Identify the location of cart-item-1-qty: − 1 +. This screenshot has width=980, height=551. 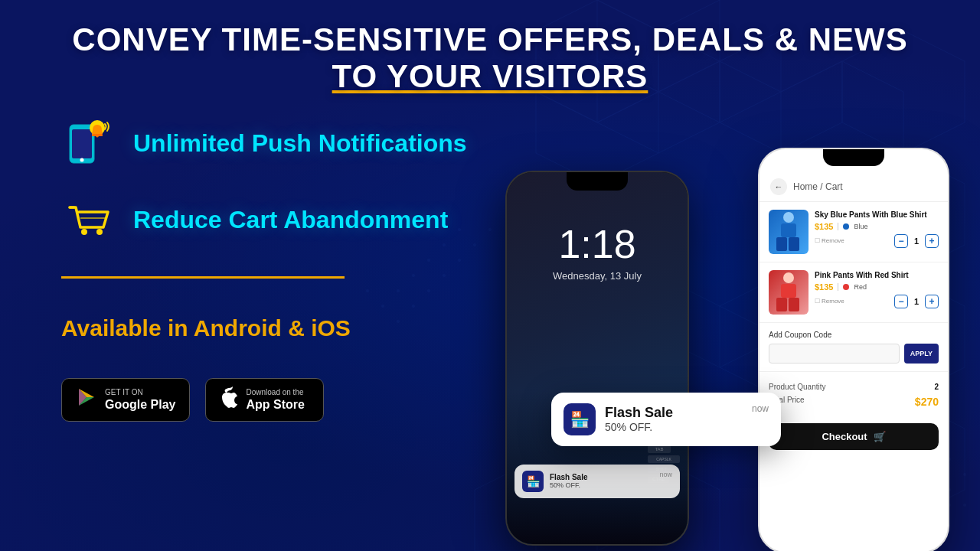
(916, 241).